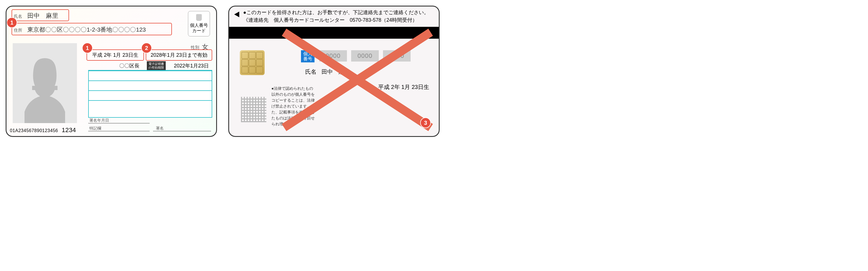 The image size is (868, 271). What do you see at coordinates (182, 131) in the screenshot?
I see `sig-line` at bounding box center [182, 131].